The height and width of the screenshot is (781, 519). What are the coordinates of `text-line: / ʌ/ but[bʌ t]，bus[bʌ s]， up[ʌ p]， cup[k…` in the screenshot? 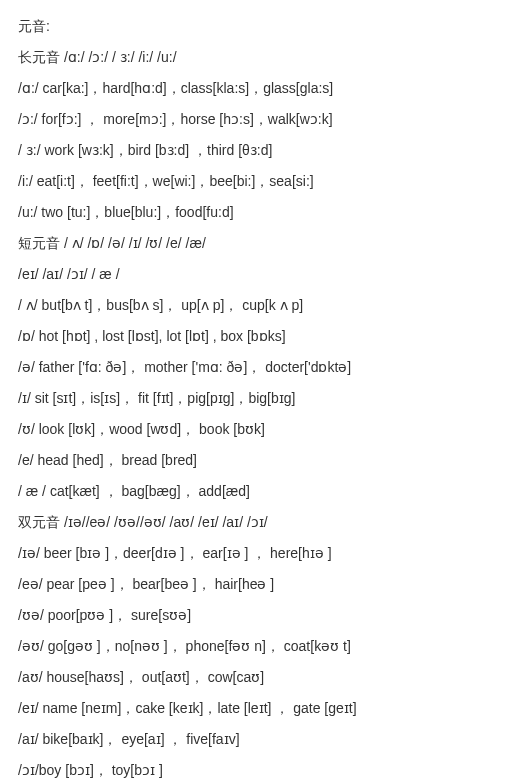 It's located at (260, 306).